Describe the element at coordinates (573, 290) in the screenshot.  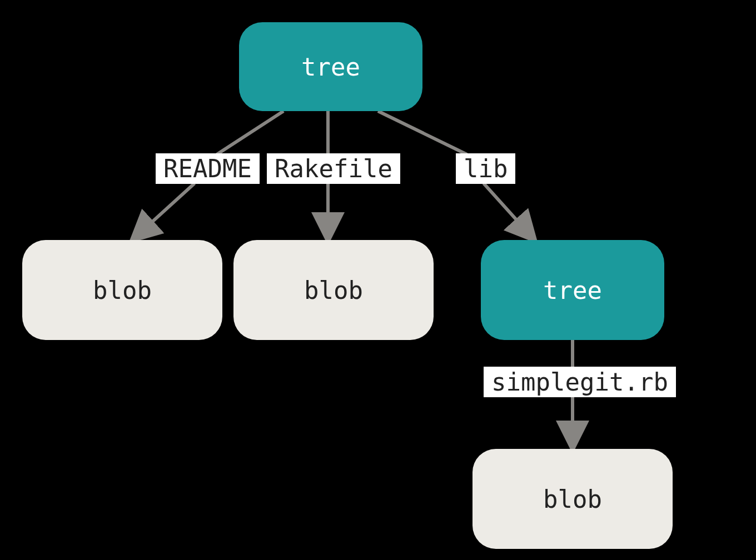
I see `node-subtree-lib-label: tree` at that location.